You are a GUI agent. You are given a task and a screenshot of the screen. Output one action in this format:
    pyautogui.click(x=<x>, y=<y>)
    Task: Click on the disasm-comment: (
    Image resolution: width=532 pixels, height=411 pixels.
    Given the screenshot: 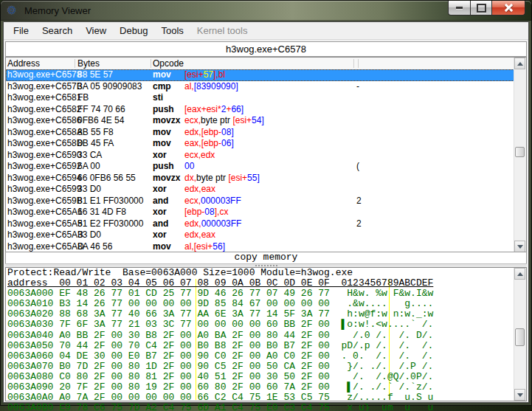 What is the action you would take?
    pyautogui.click(x=358, y=167)
    